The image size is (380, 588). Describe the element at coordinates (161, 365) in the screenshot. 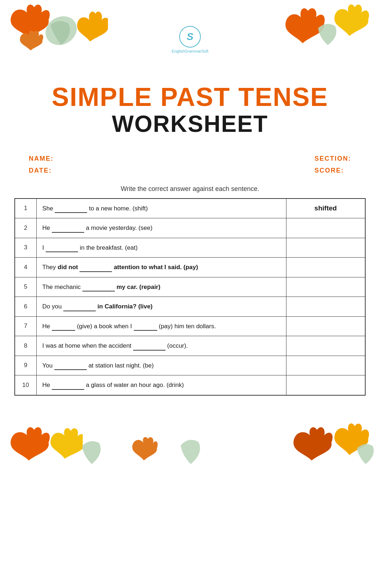

I see `row-sentence: You at station last night. (be)` at that location.